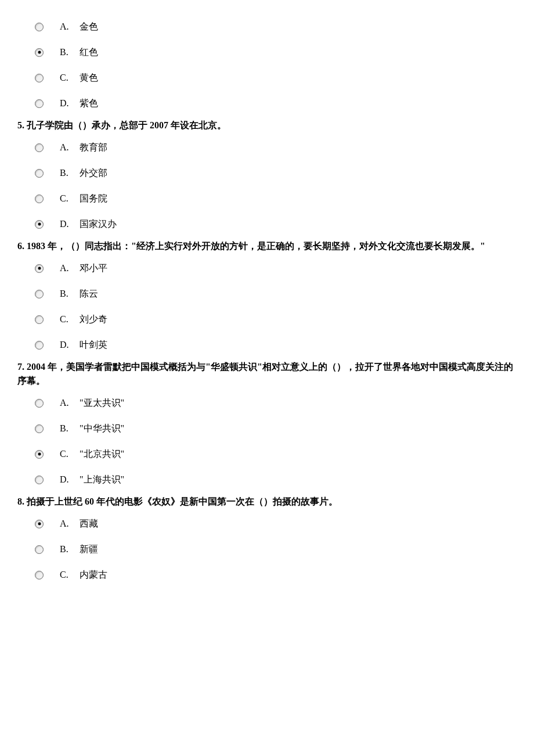 The image size is (534, 756). I want to click on option-label: D. 叶剑英, so click(84, 345).